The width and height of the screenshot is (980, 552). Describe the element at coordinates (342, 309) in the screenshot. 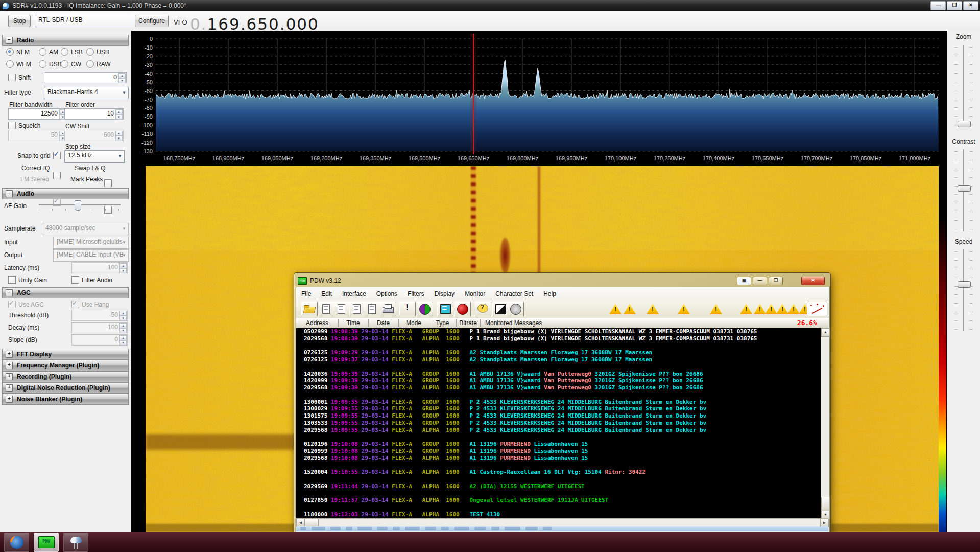

I see `paste-icon` at that location.